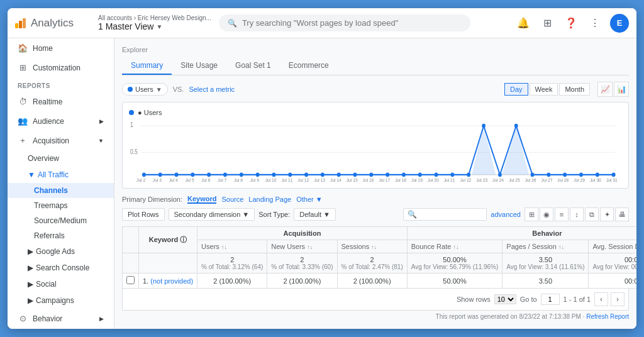  What do you see at coordinates (169, 263) in the screenshot?
I see `totals-keyword-cell` at bounding box center [169, 263].